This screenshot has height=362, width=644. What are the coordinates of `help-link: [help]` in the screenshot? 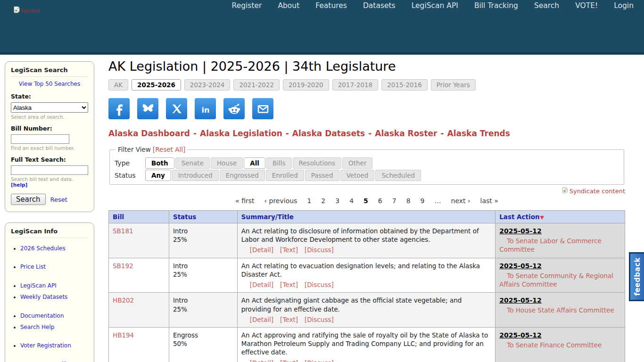 It's located at (19, 185).